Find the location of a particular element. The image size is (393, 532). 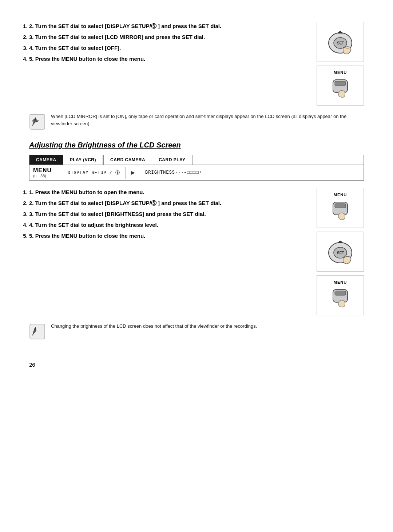

steps-list: 2. Turn the SET dial to select [DISPLAY … is located at coordinates (169, 43).